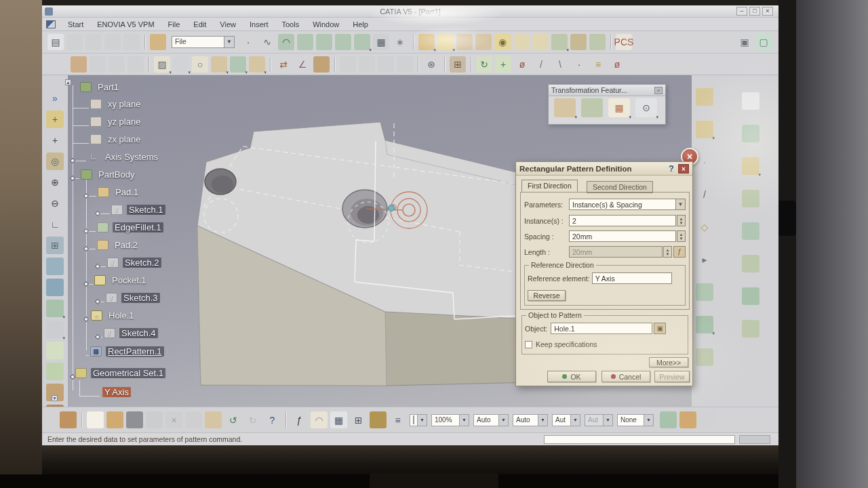 The height and width of the screenshot is (488, 868). I want to click on scale-body-icon, so click(751, 329).